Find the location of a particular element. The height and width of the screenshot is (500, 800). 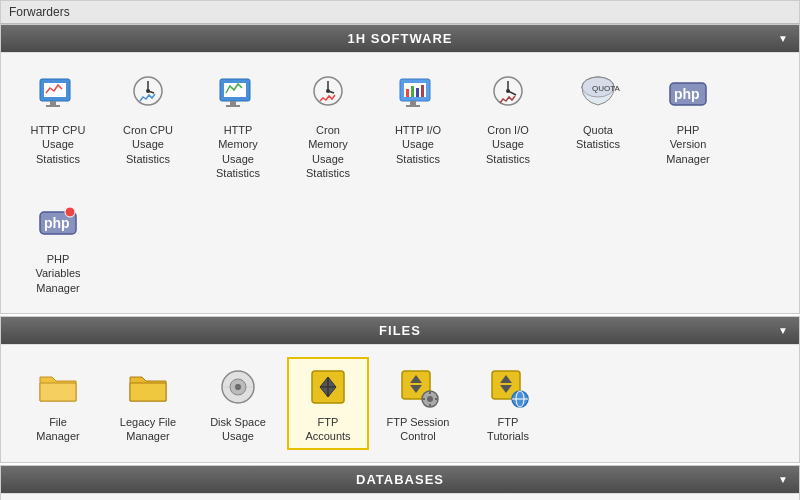

ftp-session-icon is located at coordinates (418, 387).